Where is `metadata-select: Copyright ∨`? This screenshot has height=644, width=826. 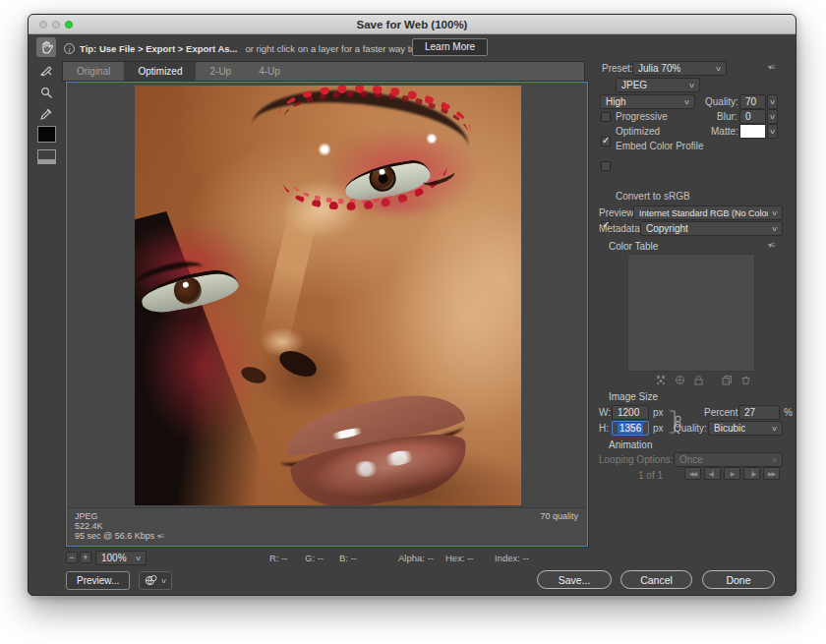
metadata-select: Copyright ∨ is located at coordinates (712, 228).